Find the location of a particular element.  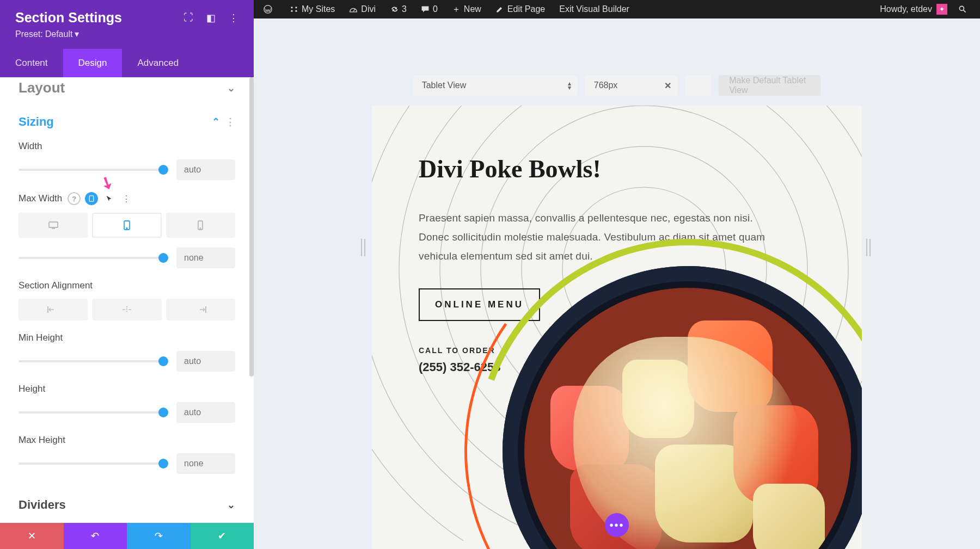

min-height-slider is located at coordinates (91, 361).